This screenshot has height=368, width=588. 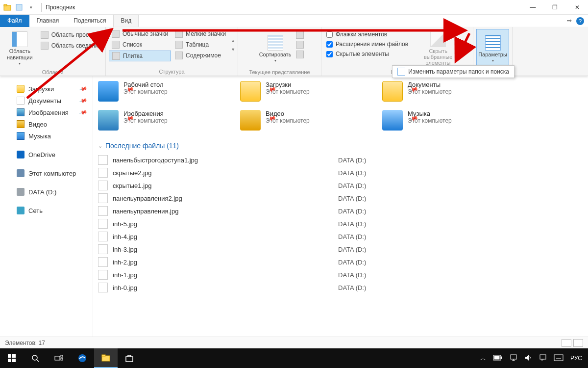 What do you see at coordinates (559, 358) in the screenshot?
I see `keyboard-icon` at bounding box center [559, 358].